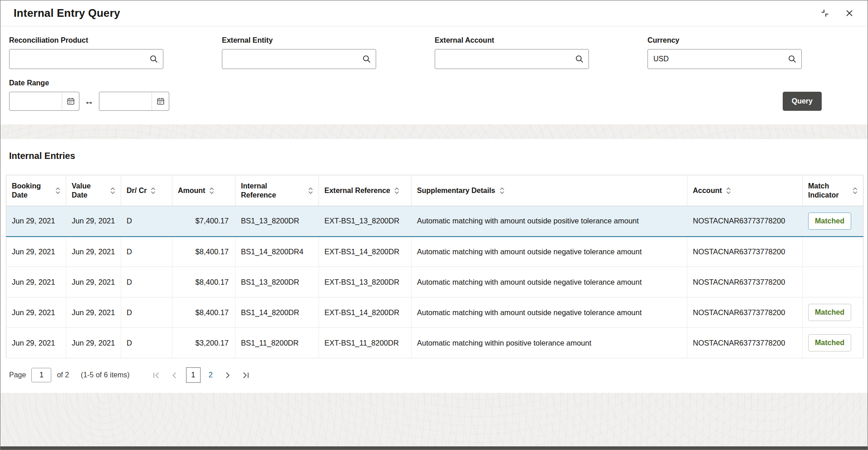 The width and height of the screenshot is (868, 450). What do you see at coordinates (147, 191) in the screenshot?
I see `column-header-dr-cr: Dr/ Cr` at bounding box center [147, 191].